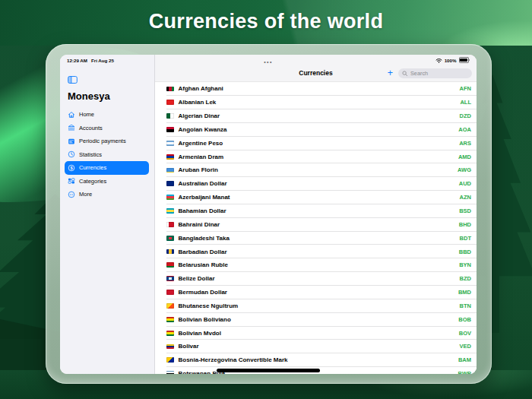 Image resolution: width=532 pixels, height=399 pixels. What do you see at coordinates (71, 154) in the screenshot?
I see `clock-icon` at bounding box center [71, 154].